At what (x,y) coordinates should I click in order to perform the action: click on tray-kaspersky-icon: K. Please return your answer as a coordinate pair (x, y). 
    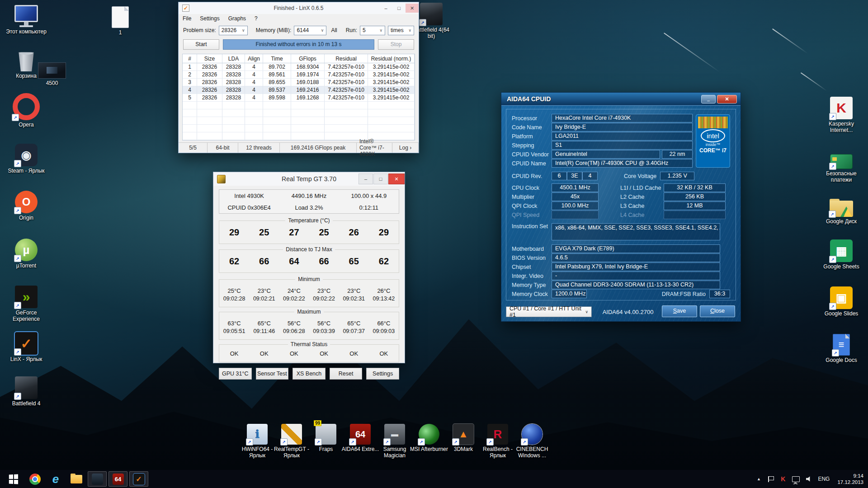
    Looking at the image, I should click on (783, 479).